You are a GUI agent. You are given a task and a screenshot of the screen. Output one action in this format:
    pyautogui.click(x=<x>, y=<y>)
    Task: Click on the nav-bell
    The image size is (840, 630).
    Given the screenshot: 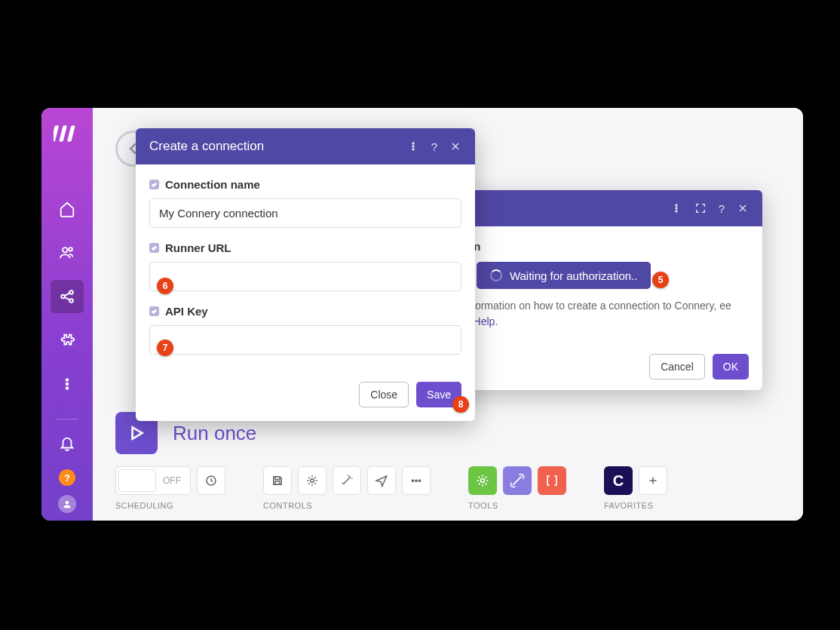 What is the action you would take?
    pyautogui.click(x=67, y=444)
    